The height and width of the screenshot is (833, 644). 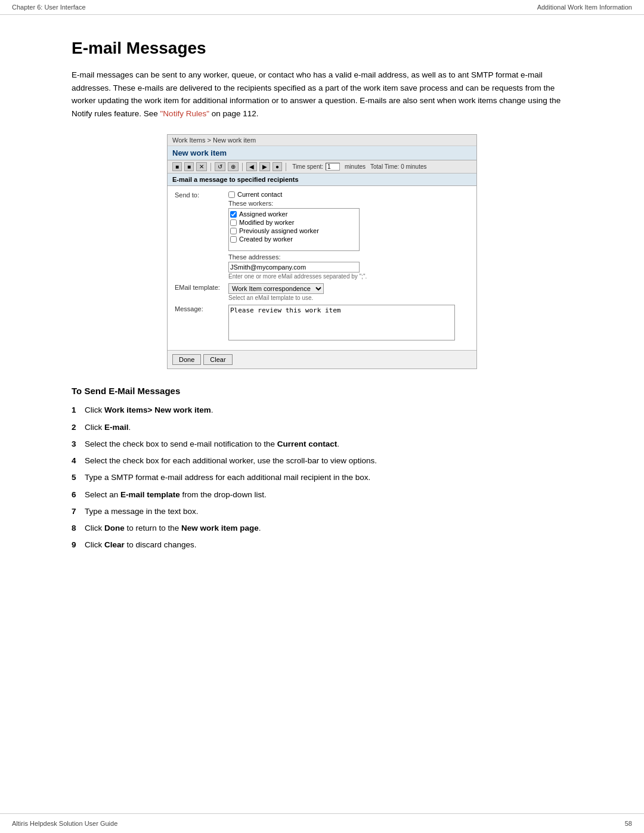 What do you see at coordinates (322, 252) in the screenshot?
I see `screenshot-container: Work Items > New work item New work item…` at bounding box center [322, 252].